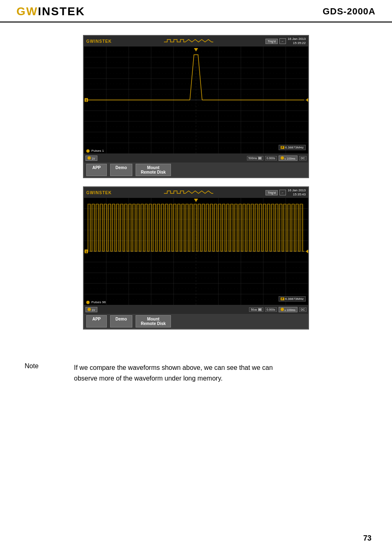  I want to click on scope2-timescale: 50us H, so click(256, 309).